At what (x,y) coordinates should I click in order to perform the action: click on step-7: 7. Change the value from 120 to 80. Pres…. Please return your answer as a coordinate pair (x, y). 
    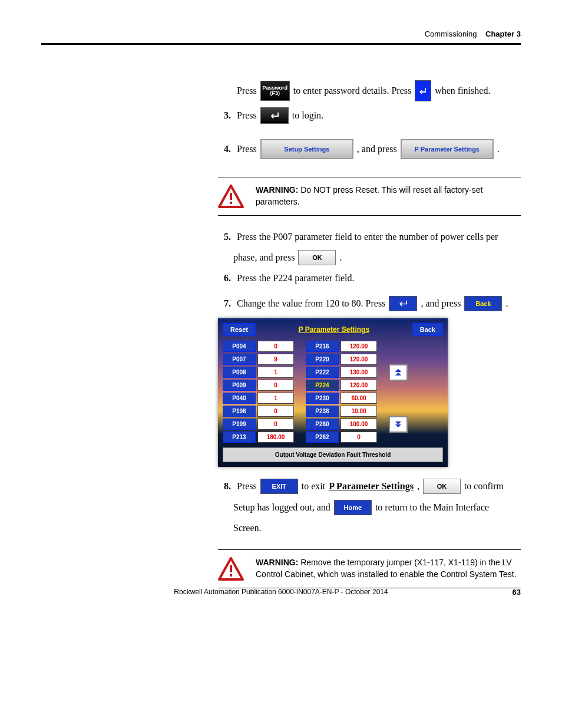
    Looking at the image, I should click on (369, 304).